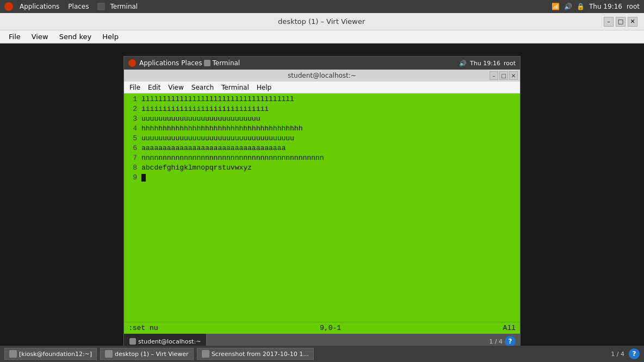  I want to click on inner-gnome-right: 🔊 Thu 19:16 root, so click(487, 63).